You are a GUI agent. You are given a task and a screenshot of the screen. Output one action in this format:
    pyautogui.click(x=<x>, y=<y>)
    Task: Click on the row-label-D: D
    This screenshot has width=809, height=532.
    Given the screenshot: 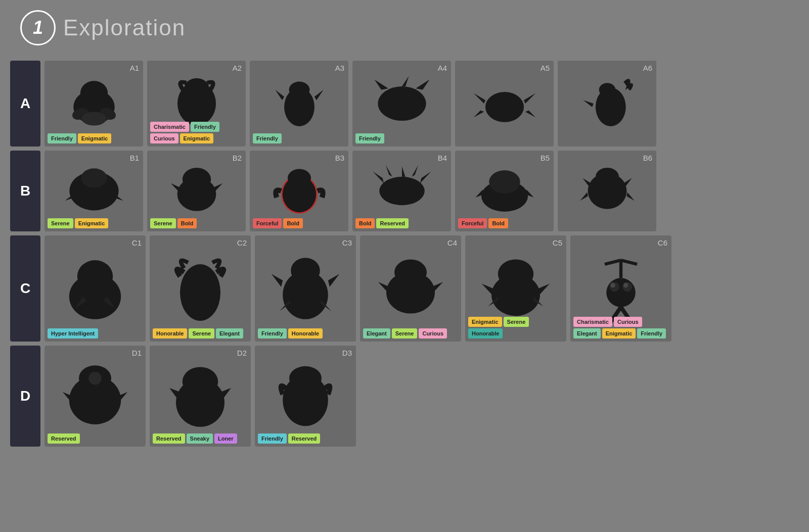 What is the action you would take?
    pyautogui.click(x=25, y=396)
    